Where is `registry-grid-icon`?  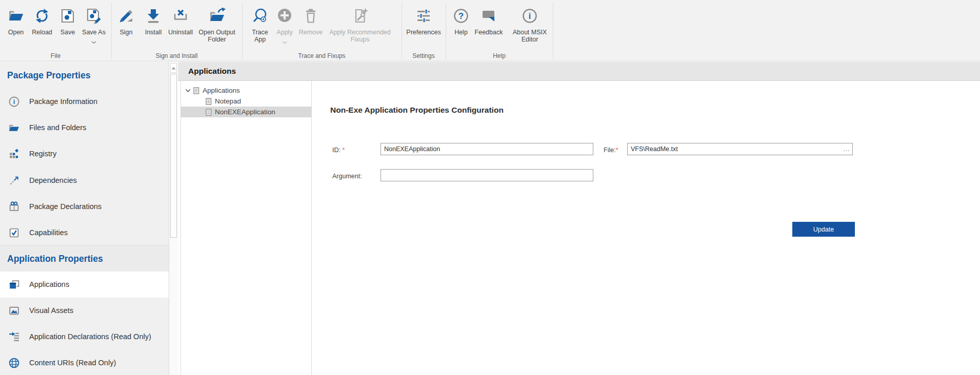
registry-grid-icon is located at coordinates (14, 154).